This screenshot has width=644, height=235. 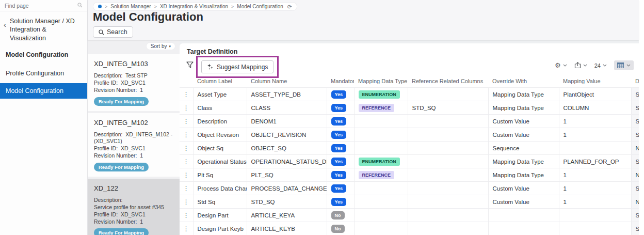 I want to click on sort-by-label: Sort by, so click(x=159, y=46).